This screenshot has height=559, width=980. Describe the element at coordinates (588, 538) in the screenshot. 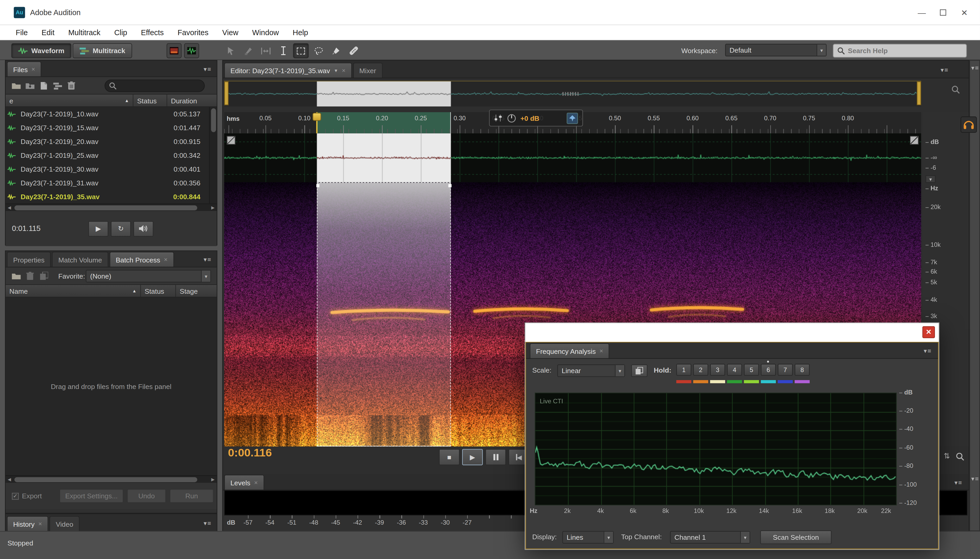

I see `display-select: Lines ▼` at that location.